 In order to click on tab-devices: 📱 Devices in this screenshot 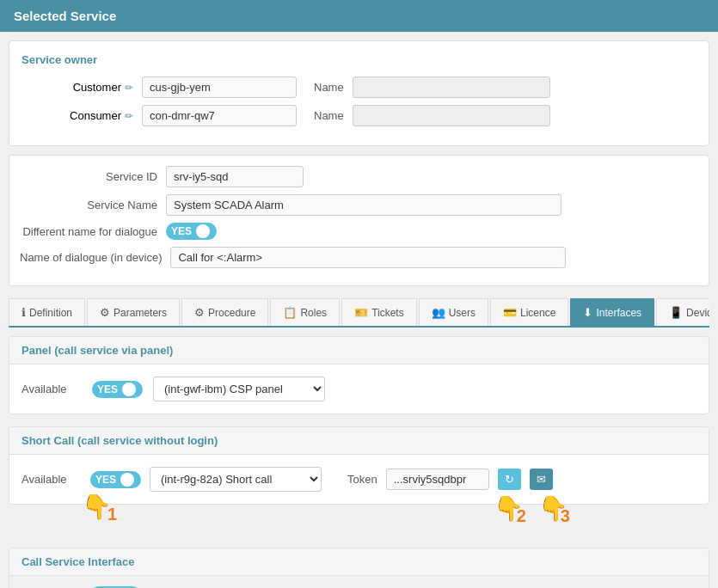, I will do `click(683, 312)`.